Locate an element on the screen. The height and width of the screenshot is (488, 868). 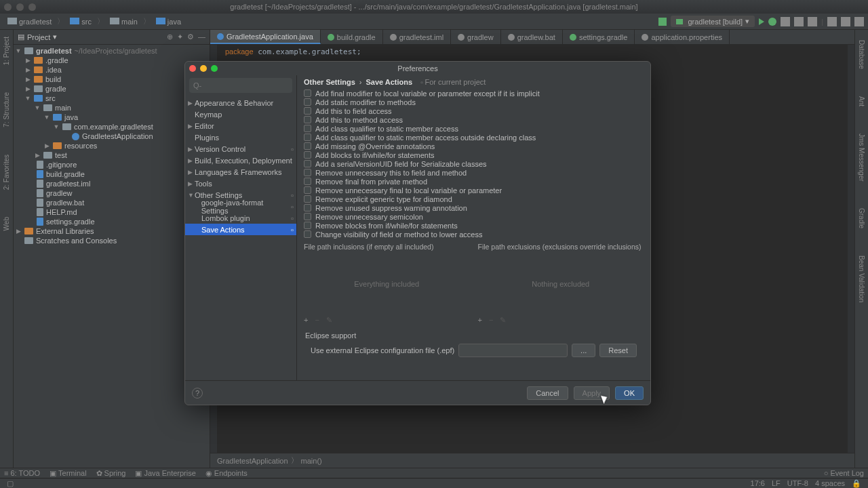
tab-gradlew: gradlew is located at coordinates (476, 37).